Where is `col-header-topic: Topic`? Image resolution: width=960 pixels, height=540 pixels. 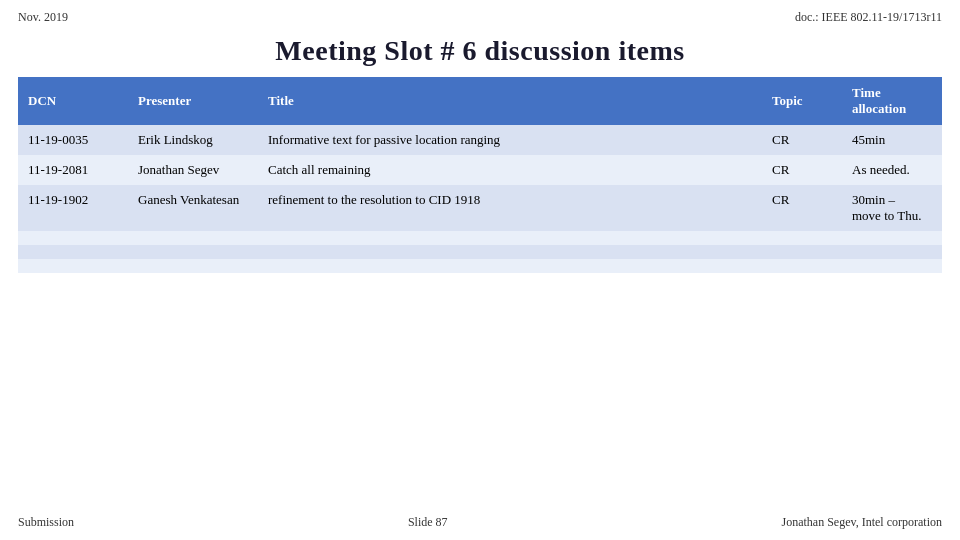
col-header-topic: Topic is located at coordinates (802, 101).